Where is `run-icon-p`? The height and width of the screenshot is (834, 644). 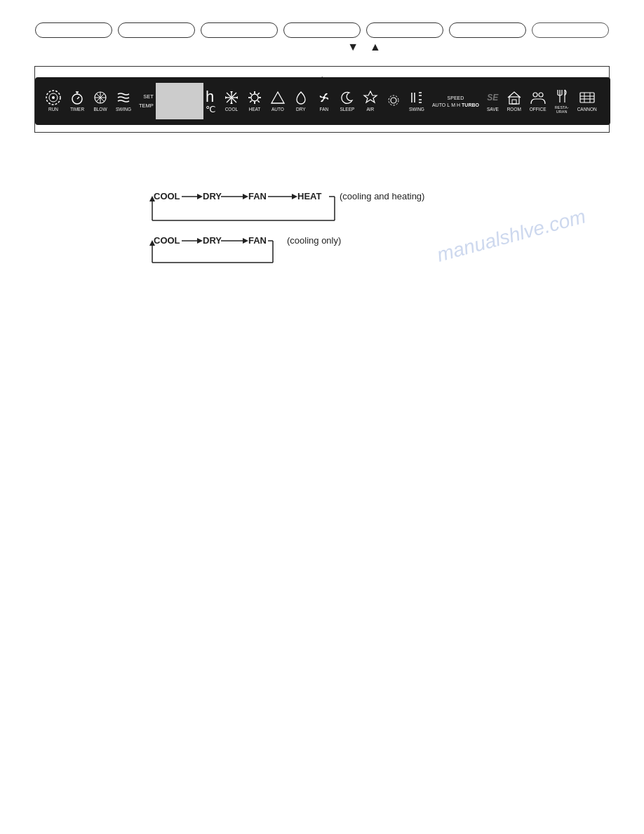 run-icon-p is located at coordinates (53, 98).